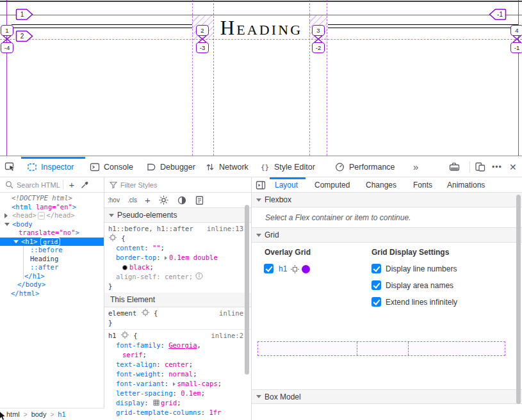  I want to click on tab-layout: Layout, so click(286, 184).